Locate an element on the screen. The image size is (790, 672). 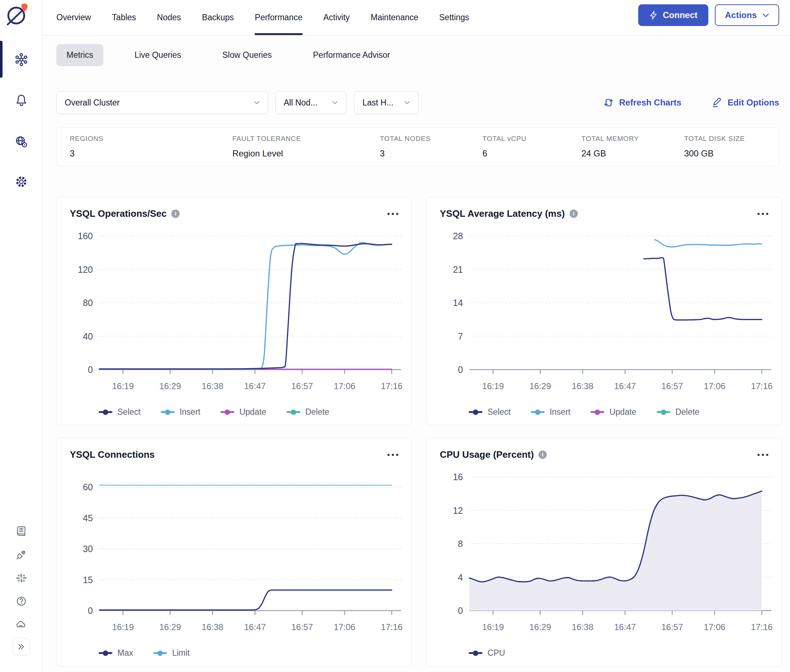
stat-regions: REGIONS3 is located at coordinates (151, 150).